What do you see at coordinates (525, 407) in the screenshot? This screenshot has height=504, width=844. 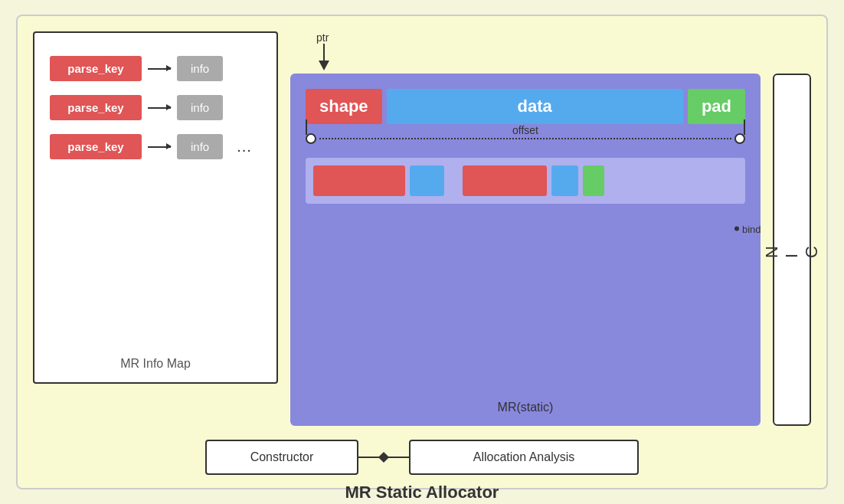 I see `mr-static-label: MR(static)` at bounding box center [525, 407].